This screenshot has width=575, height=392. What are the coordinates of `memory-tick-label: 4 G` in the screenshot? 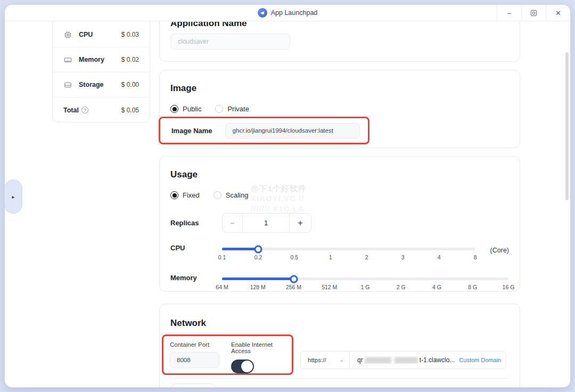 It's located at (437, 287).